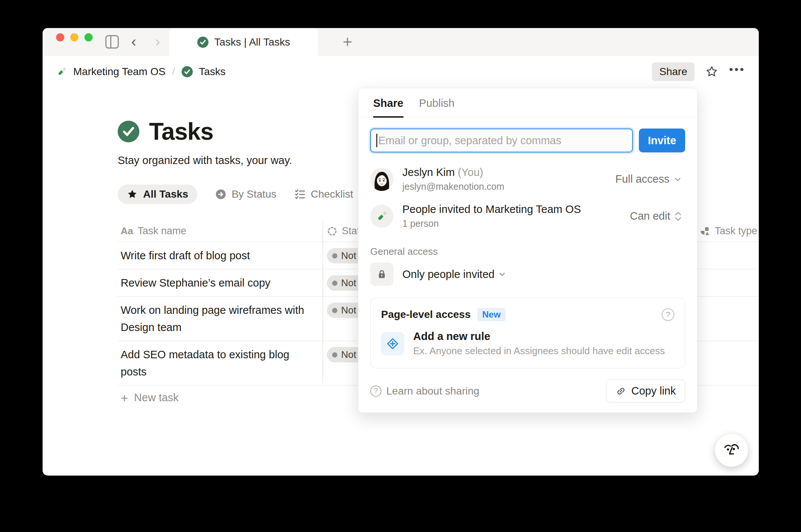 The image size is (801, 532). What do you see at coordinates (89, 37) in the screenshot?
I see `zoom-window-button` at bounding box center [89, 37].